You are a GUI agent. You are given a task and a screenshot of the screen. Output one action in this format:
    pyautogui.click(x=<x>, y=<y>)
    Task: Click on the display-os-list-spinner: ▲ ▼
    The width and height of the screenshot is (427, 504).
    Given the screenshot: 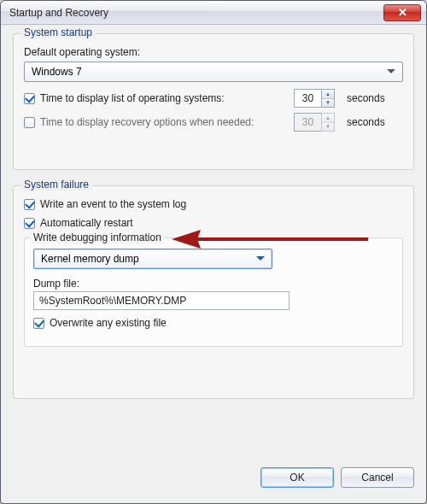 What is the action you would take?
    pyautogui.click(x=314, y=98)
    